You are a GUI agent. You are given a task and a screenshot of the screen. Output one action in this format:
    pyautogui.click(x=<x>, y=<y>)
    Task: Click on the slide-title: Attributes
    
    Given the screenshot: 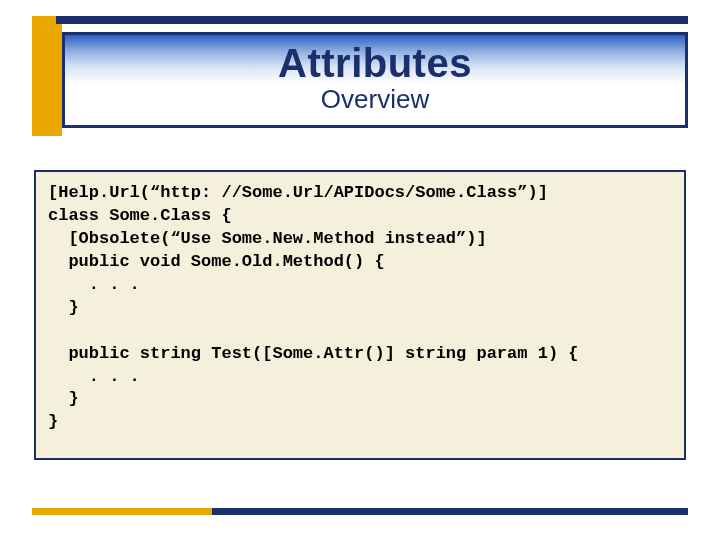 What is the action you would take?
    pyautogui.click(x=375, y=64)
    